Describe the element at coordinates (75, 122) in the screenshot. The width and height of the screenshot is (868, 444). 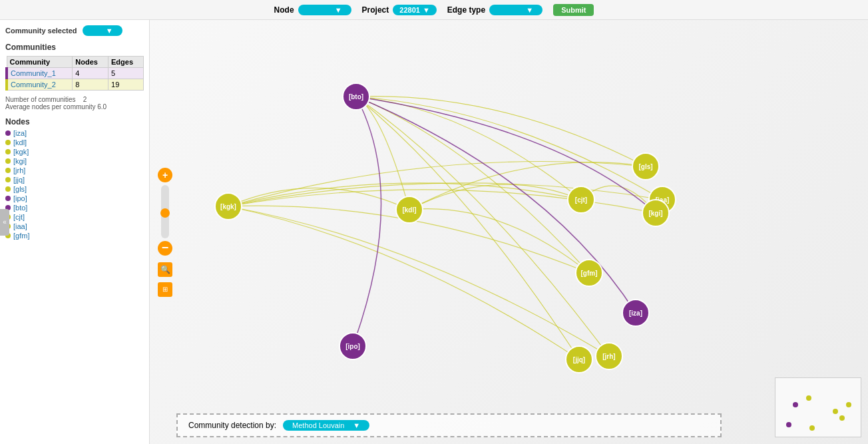
I see `nodes-section-title: Nodes` at that location.